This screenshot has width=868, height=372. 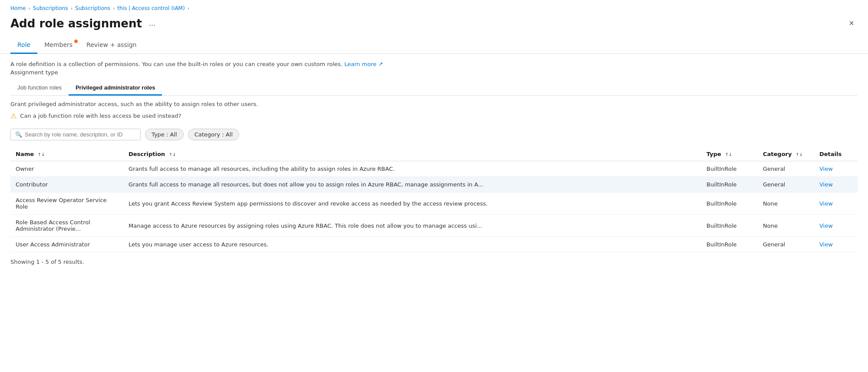 I want to click on filters-row: 🔍 Type : All Category : All, so click(x=434, y=135).